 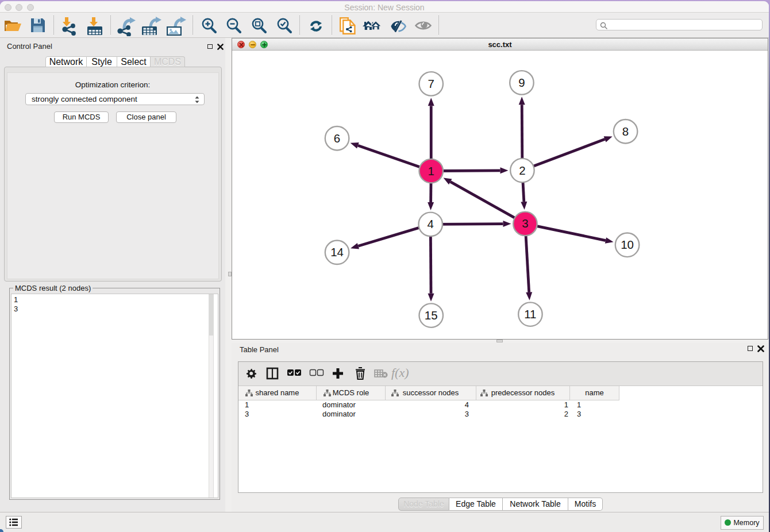 What do you see at coordinates (522, 170) in the screenshot?
I see `svg-text: 2` at bounding box center [522, 170].